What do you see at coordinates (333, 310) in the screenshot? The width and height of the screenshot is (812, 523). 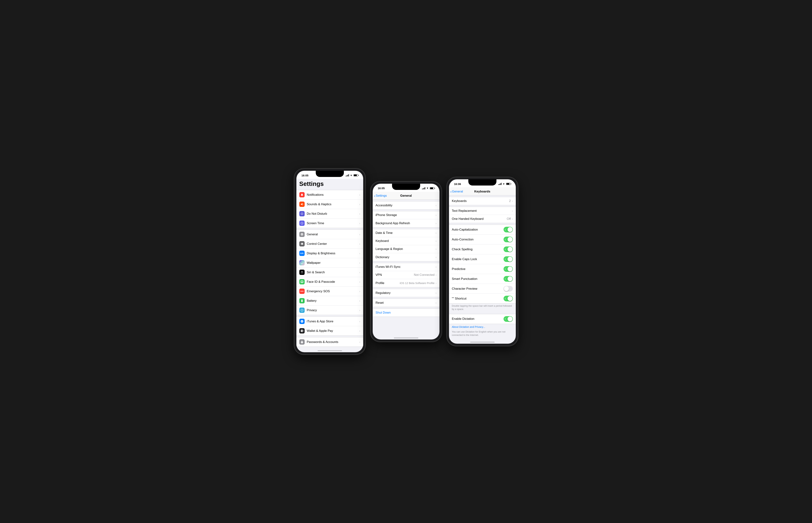 I see `privacy-label: Privacy` at bounding box center [333, 310].